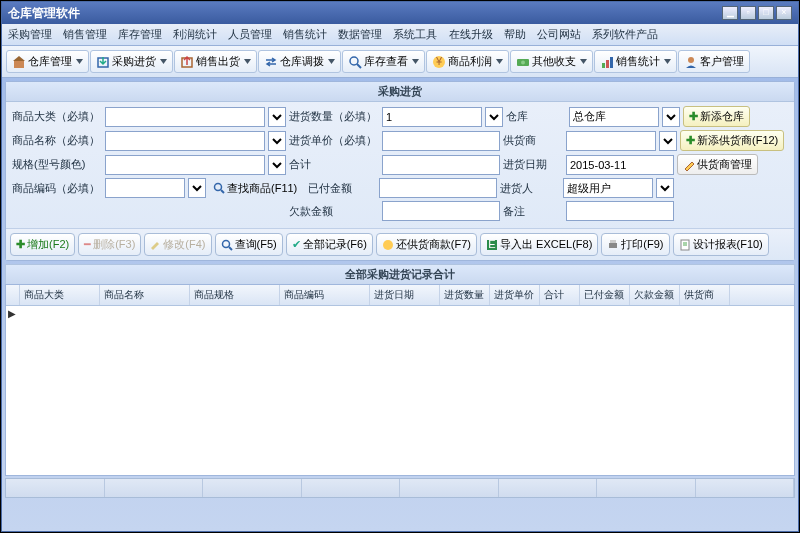 This screenshot has width=800, height=533. Describe the element at coordinates (608, 188) in the screenshot. I see `person-input` at that location.